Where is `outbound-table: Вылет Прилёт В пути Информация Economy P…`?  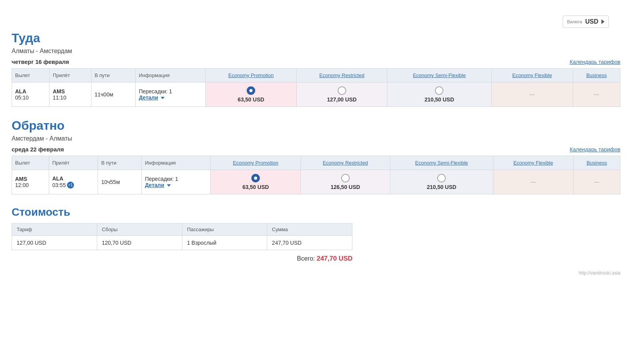
outbound-table: Вылет Прилёт В пути Информация Economy P… is located at coordinates (316, 88).